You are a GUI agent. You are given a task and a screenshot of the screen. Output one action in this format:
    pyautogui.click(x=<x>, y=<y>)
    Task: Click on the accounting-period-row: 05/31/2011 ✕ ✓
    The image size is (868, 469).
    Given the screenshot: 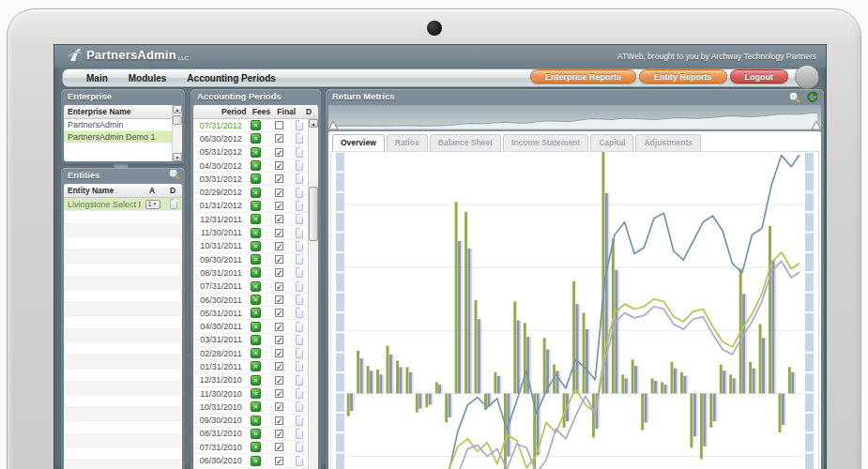 What is the action you would take?
    pyautogui.click(x=251, y=313)
    